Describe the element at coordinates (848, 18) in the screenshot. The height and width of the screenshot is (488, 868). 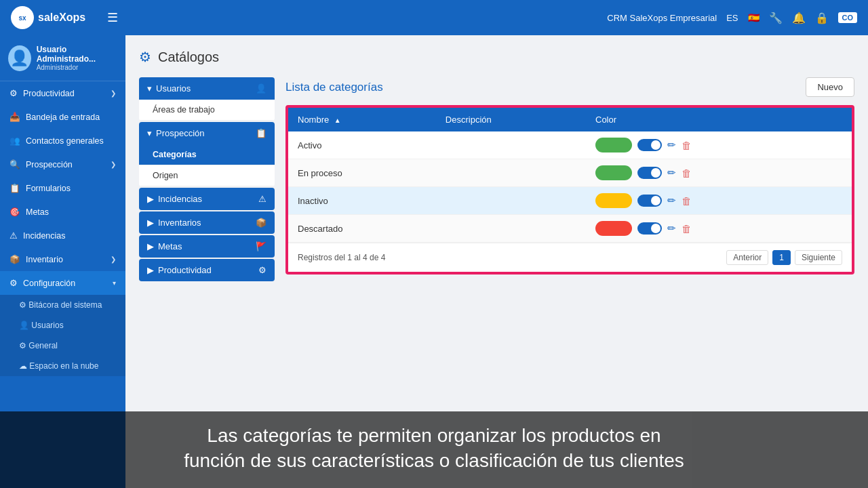
I see `user-badge: CO` at that location.